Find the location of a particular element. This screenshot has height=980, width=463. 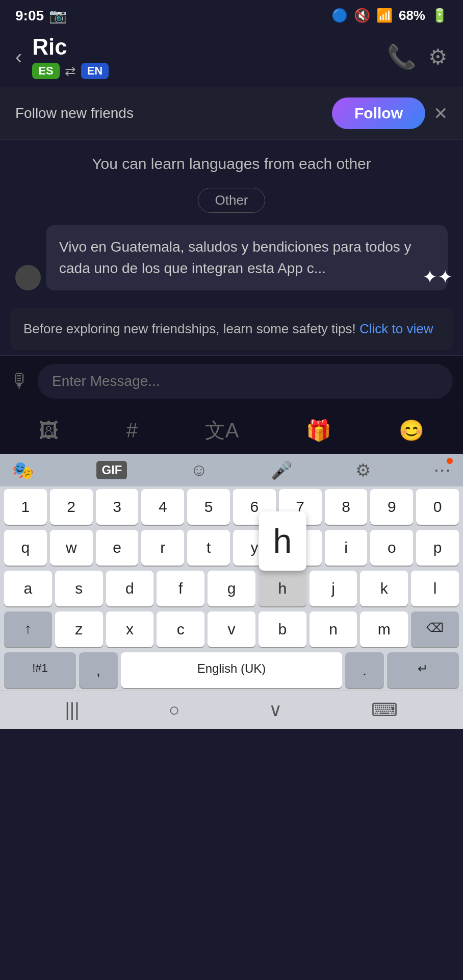

key-n: n is located at coordinates (333, 629).